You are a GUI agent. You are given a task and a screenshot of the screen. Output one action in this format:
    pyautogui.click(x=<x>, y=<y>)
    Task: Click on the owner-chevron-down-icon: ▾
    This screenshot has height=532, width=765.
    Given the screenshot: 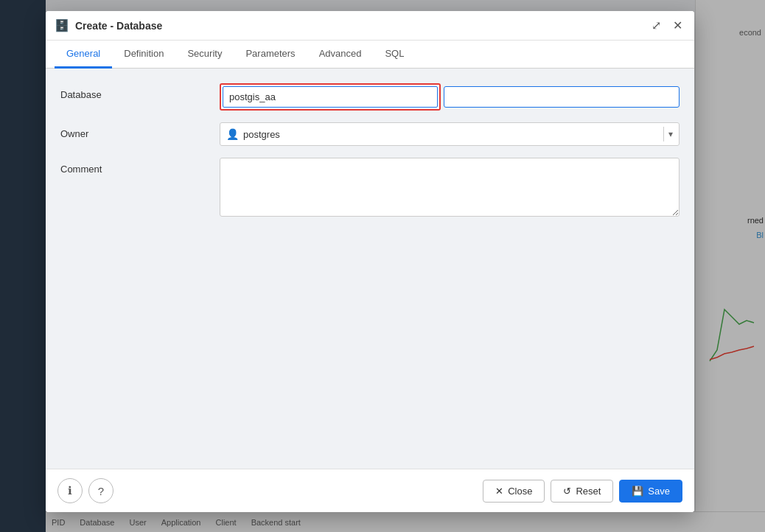 What is the action you would take?
    pyautogui.click(x=671, y=134)
    